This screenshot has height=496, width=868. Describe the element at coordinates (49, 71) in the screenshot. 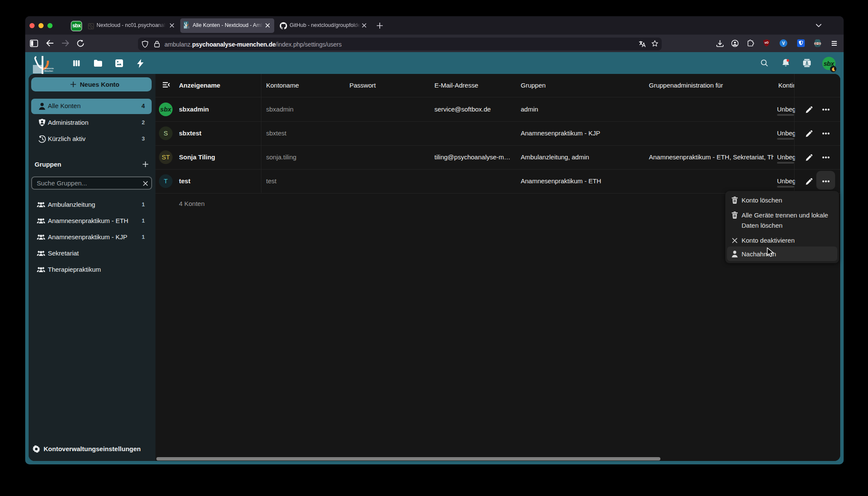

I see `svg-text: München` at that location.